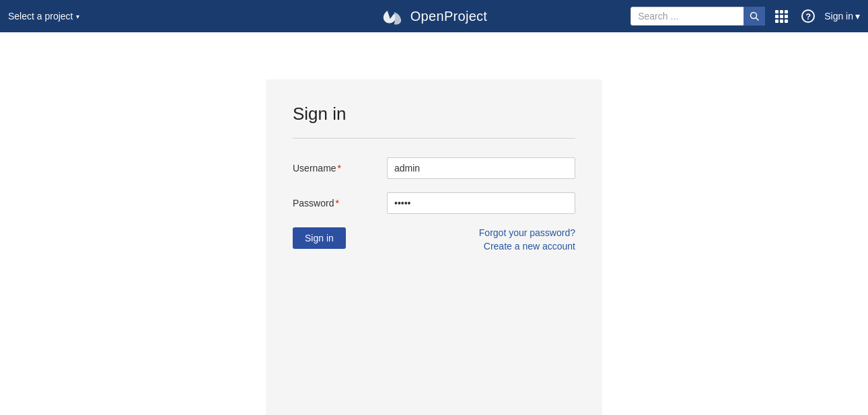 The width and height of the screenshot is (868, 415). What do you see at coordinates (746, 16) in the screenshot?
I see `navbar-right: ? Sign in ▾` at bounding box center [746, 16].